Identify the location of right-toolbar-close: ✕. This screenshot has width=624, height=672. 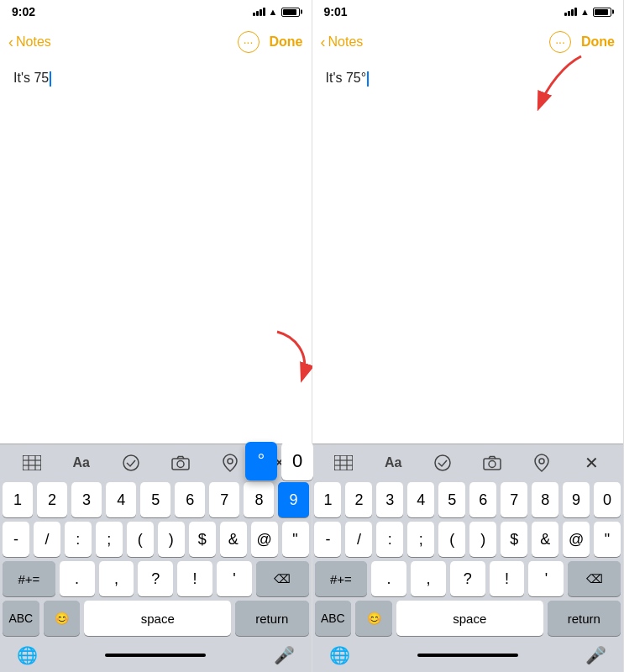
(591, 463).